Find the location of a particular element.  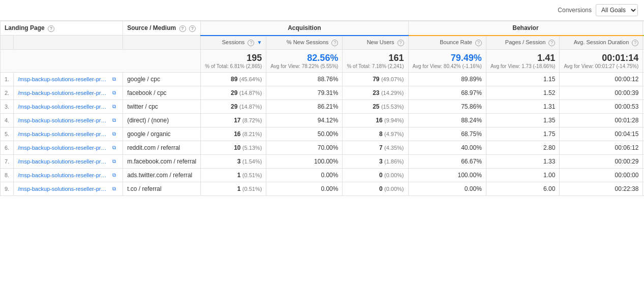

source-medium-info-icon: ? is located at coordinates (192, 28).